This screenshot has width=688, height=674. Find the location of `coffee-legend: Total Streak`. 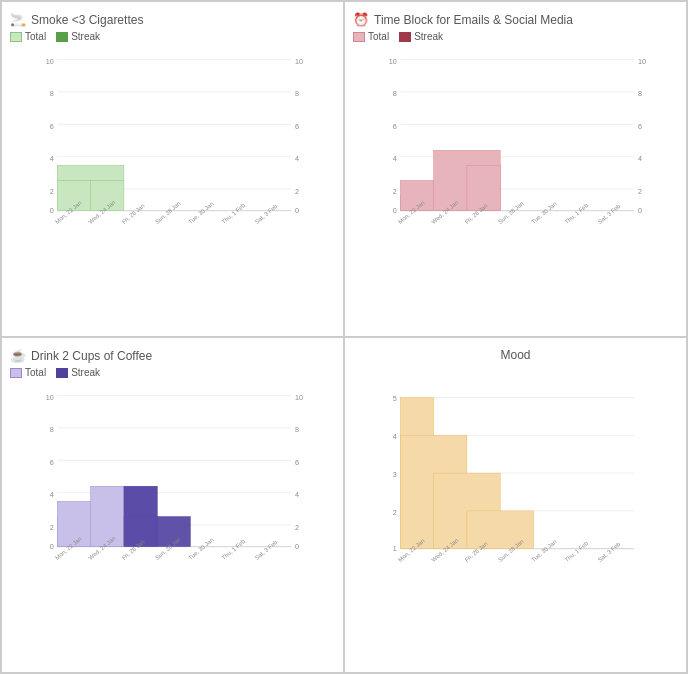

coffee-legend: Total Streak is located at coordinates (172, 372).